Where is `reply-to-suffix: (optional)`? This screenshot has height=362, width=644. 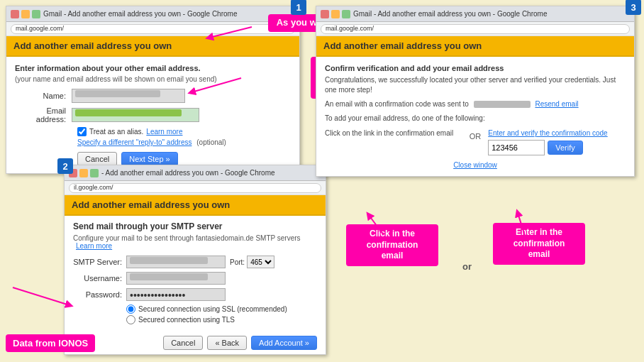 reply-to-suffix: (optional) is located at coordinates (211, 142).